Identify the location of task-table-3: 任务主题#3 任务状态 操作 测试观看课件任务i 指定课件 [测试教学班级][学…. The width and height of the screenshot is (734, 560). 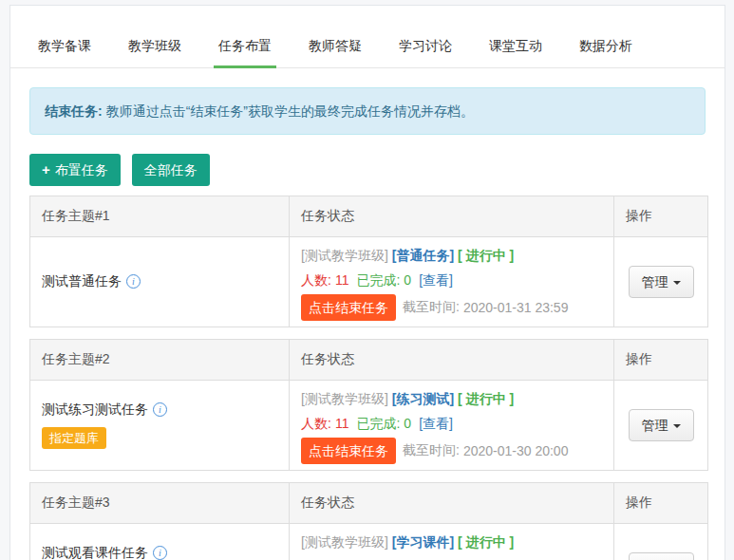
(368, 521).